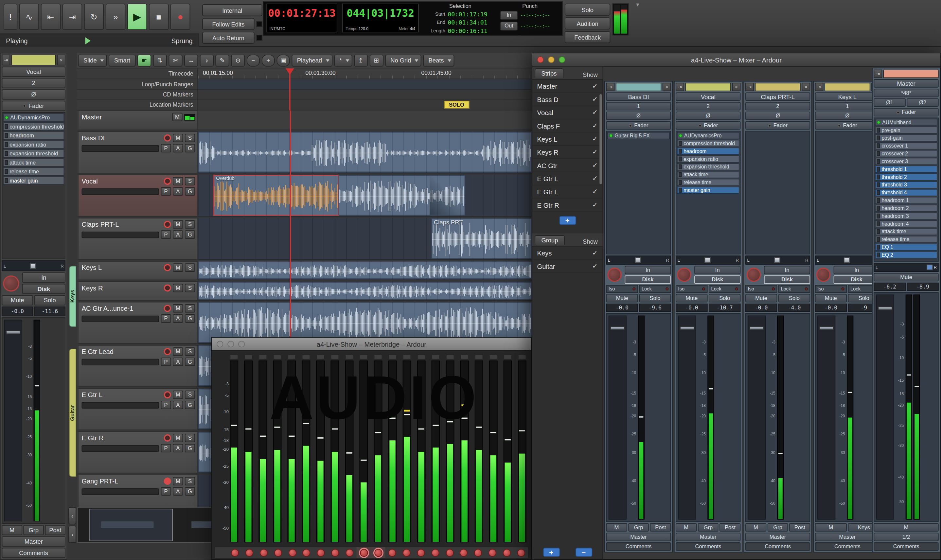 This screenshot has height=560, width=941. Describe the element at coordinates (551, 552) in the screenshot. I see `add-group-button: +` at that location.